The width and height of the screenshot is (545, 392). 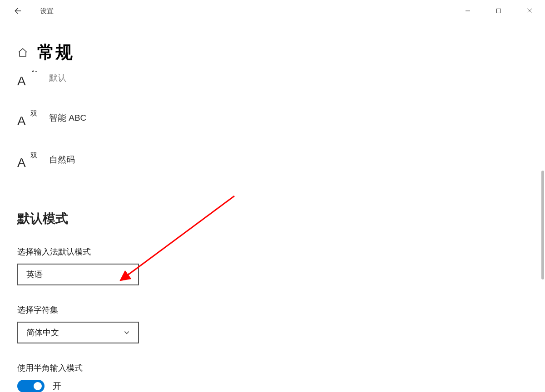 What do you see at coordinates (272, 368) in the screenshot?
I see `field-label-halfwidth: 使用半角输入模式` at bounding box center [272, 368].